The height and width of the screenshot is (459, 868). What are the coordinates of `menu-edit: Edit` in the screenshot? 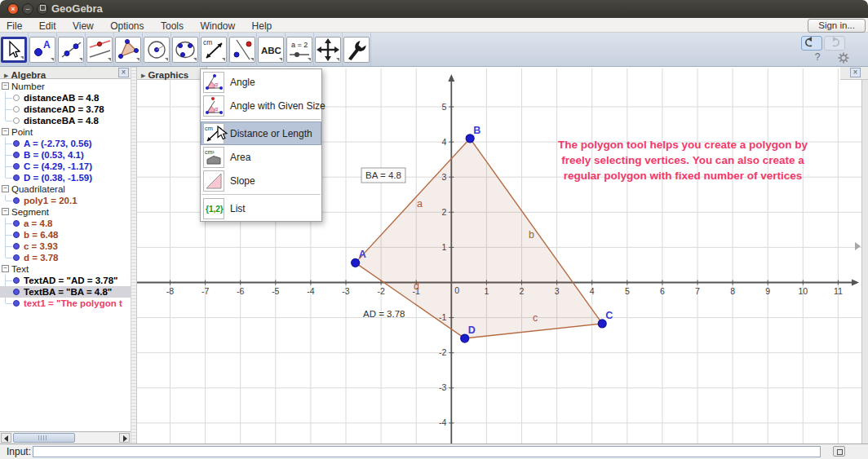 It's located at (47, 26).